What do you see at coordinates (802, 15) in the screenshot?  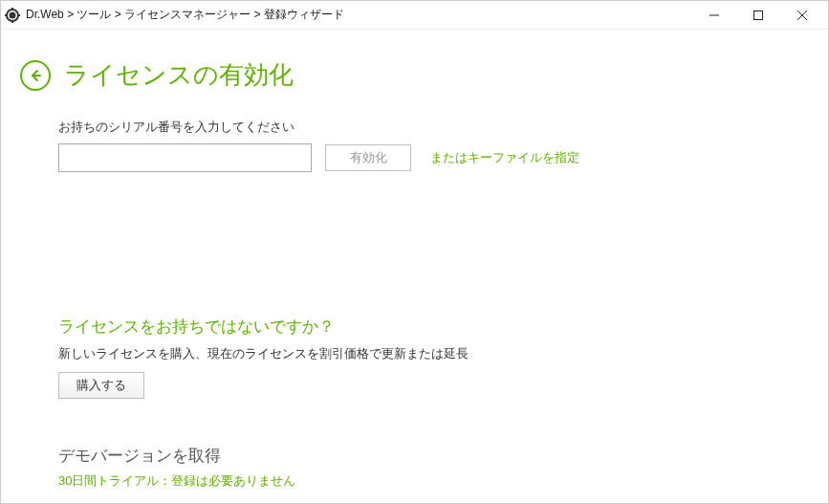 I see `close-button` at bounding box center [802, 15].